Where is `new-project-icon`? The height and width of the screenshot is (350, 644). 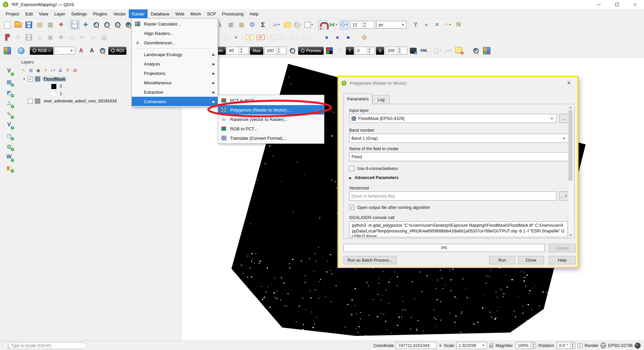
new-project-icon is located at coordinates (7, 25).